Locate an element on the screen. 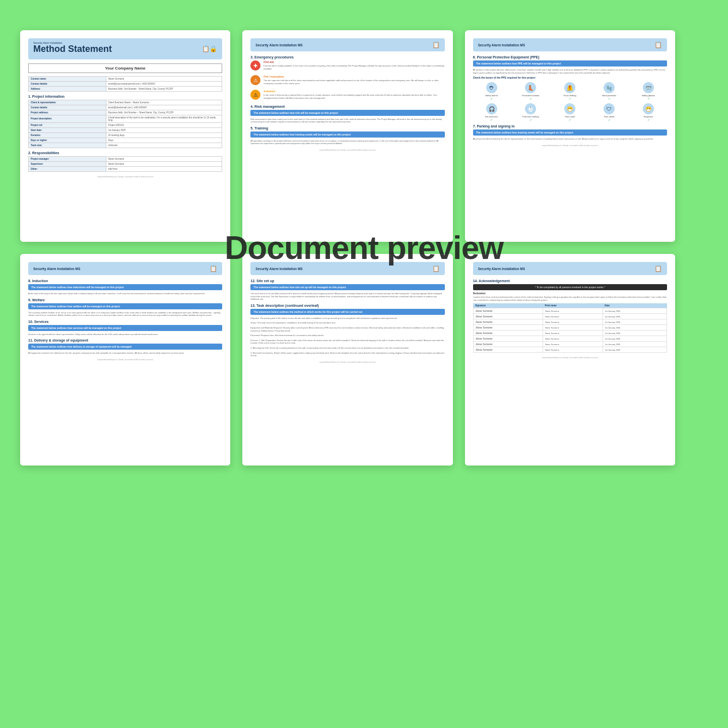  asbestos-label: Asbestos: is located at coordinates (354, 91).